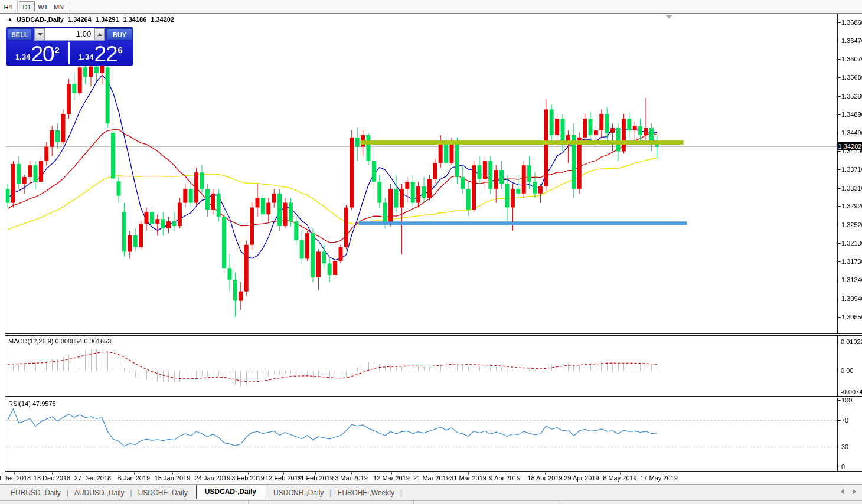 The width and height of the screenshot is (862, 504). I want to click on price-axis-label: 1.30940, so click(851, 299).